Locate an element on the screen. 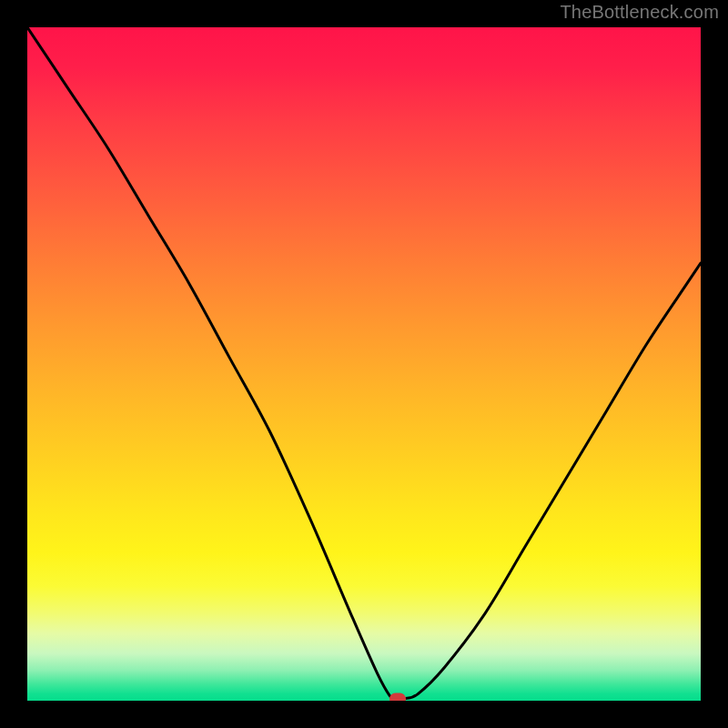 The width and height of the screenshot is (728, 728). optimal-point-marker is located at coordinates (398, 697).